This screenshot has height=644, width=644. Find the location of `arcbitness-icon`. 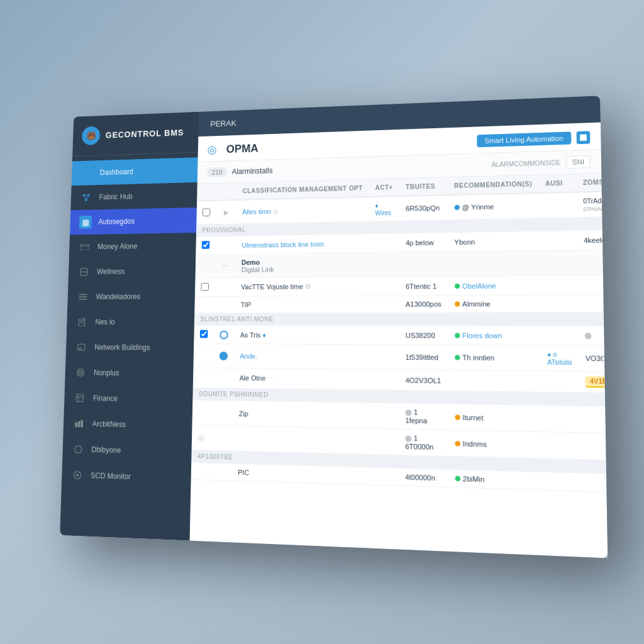

arcbitness-icon is located at coordinates (79, 424).